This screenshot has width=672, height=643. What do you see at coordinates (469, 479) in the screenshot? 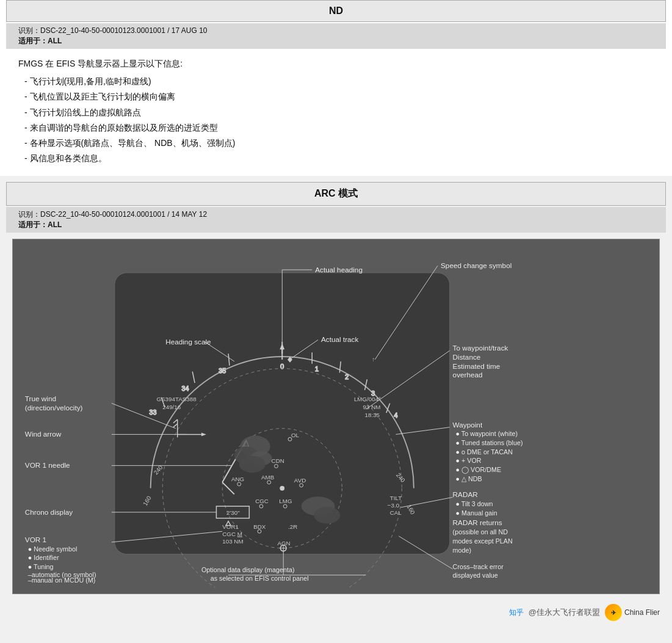
I see `waypoint-item-6: ● △ NDB` at bounding box center [469, 479].